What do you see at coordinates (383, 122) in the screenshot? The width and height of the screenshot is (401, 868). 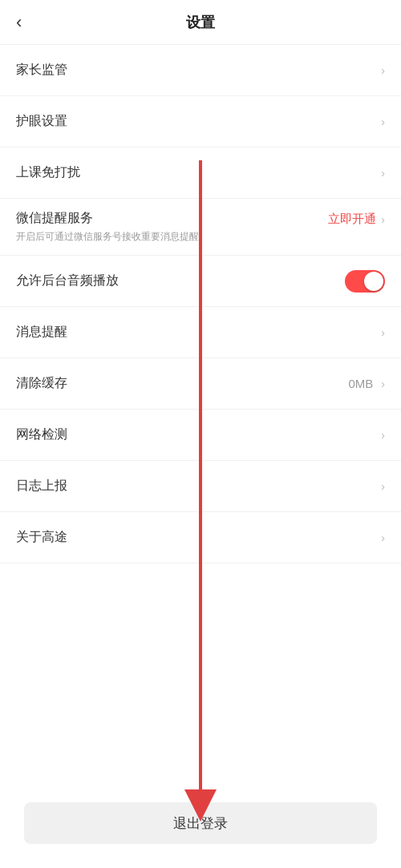 I see `chevron-icon-eye-protection: ›` at bounding box center [383, 122].